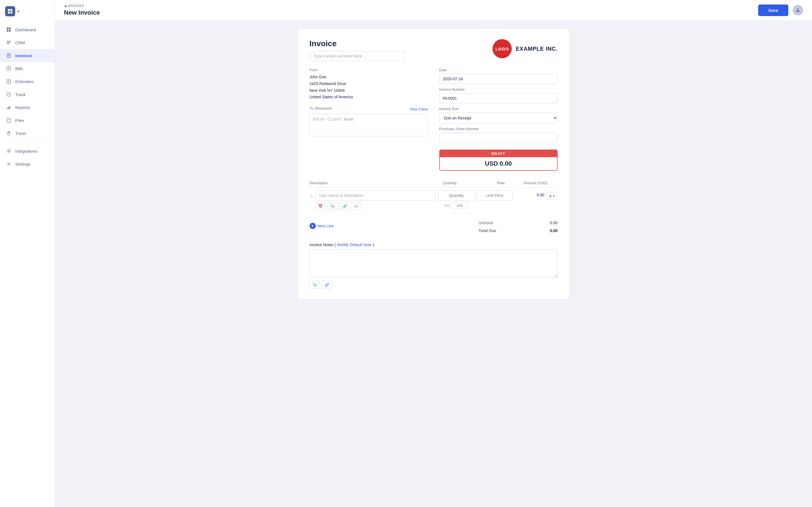 The height and width of the screenshot is (507, 812). I want to click on totals-table: Subtotal 0.00 Total Due 0.00, so click(518, 227).